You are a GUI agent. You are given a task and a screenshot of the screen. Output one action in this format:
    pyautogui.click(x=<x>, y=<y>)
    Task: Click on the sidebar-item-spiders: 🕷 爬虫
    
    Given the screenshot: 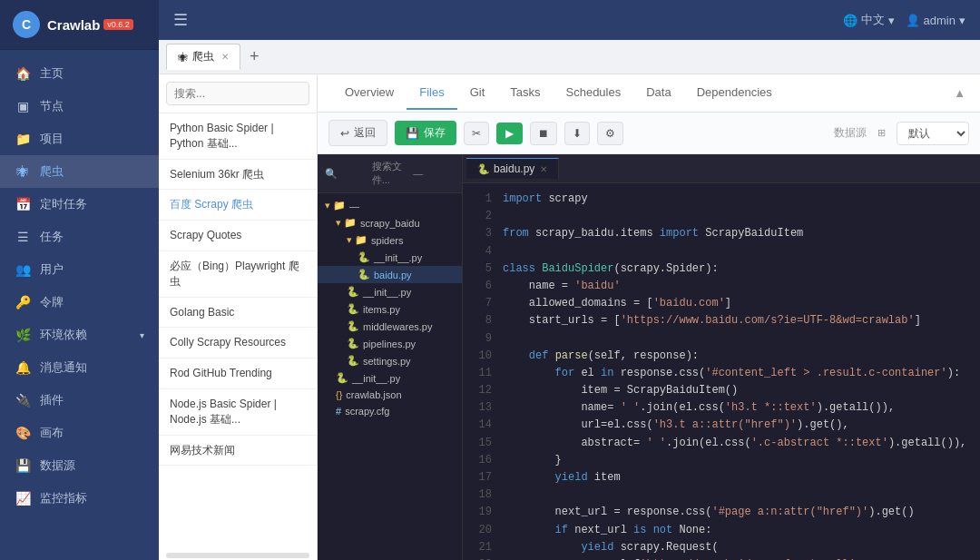 What is the action you would take?
    pyautogui.click(x=80, y=172)
    